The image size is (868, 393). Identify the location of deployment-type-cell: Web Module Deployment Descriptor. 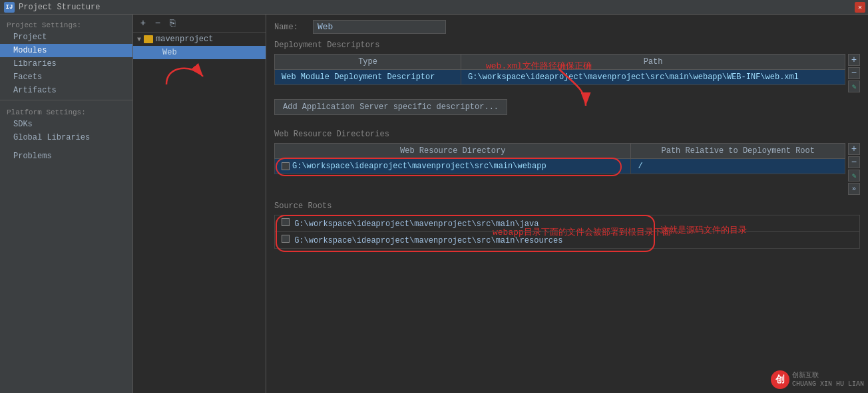
(368, 77).